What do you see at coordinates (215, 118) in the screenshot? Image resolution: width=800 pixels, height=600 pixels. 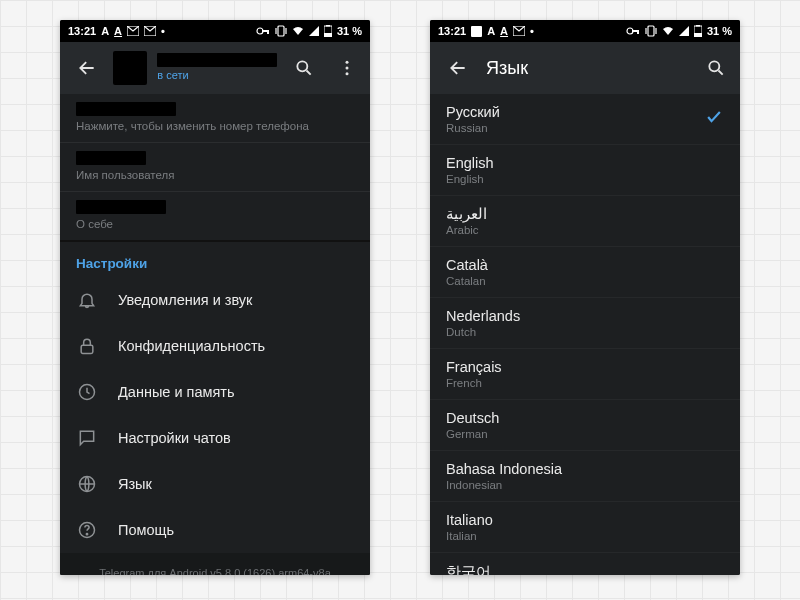 I see `phone-field: Нажмите, чтобы изменить номер телефона` at bounding box center [215, 118].